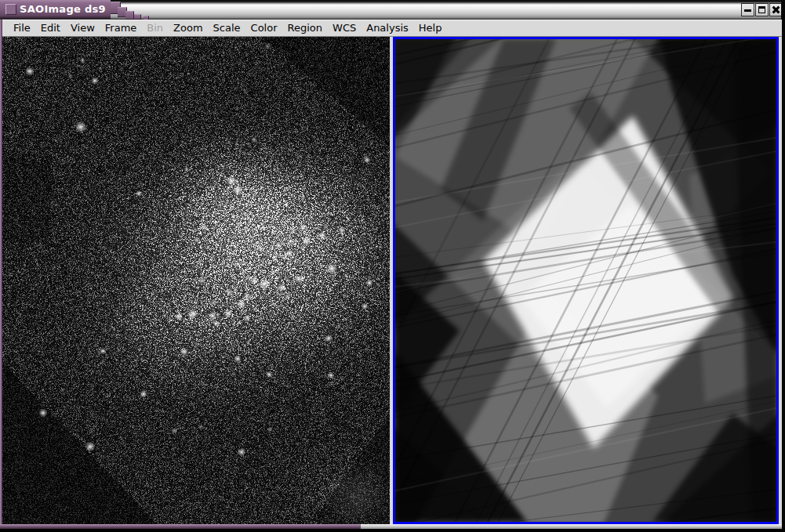  Describe the element at coordinates (155, 28) in the screenshot. I see `menu-bin: Bin` at that location.